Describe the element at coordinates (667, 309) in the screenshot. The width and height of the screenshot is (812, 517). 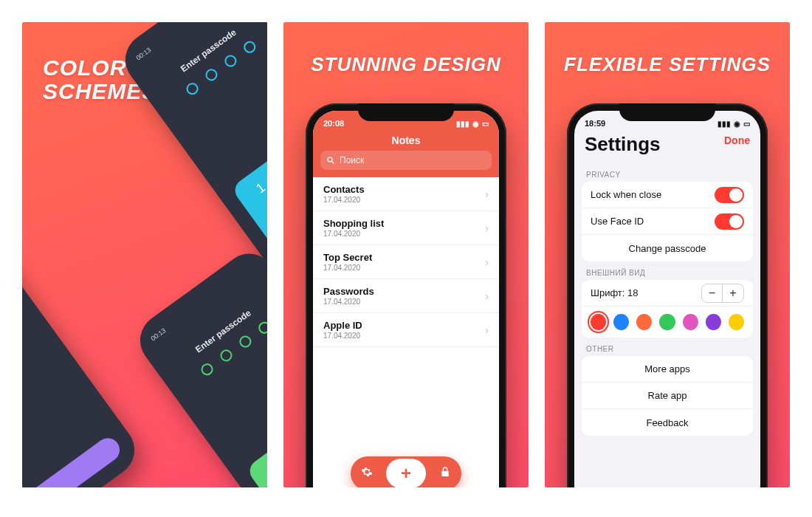
I see `appearance-card: Шрифт: 18 − +` at that location.